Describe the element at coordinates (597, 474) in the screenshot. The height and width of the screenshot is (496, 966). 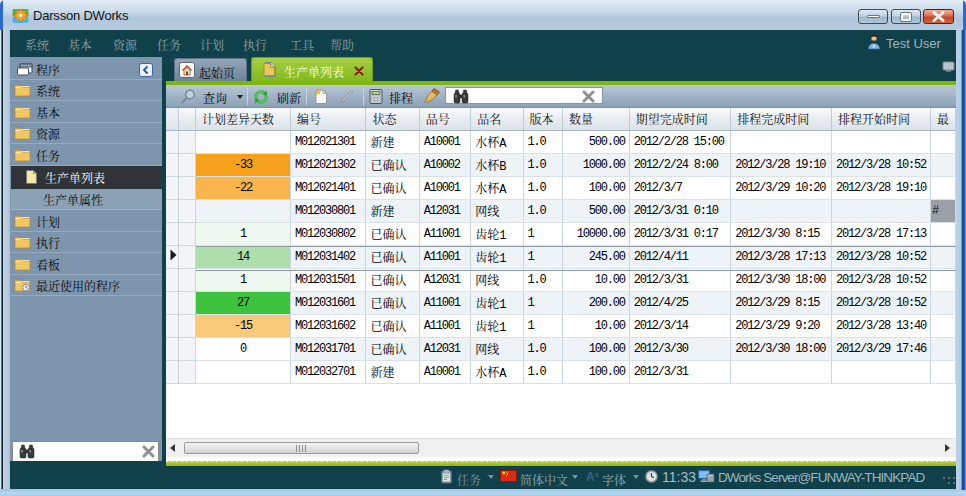
I see `svg-text: s` at that location.